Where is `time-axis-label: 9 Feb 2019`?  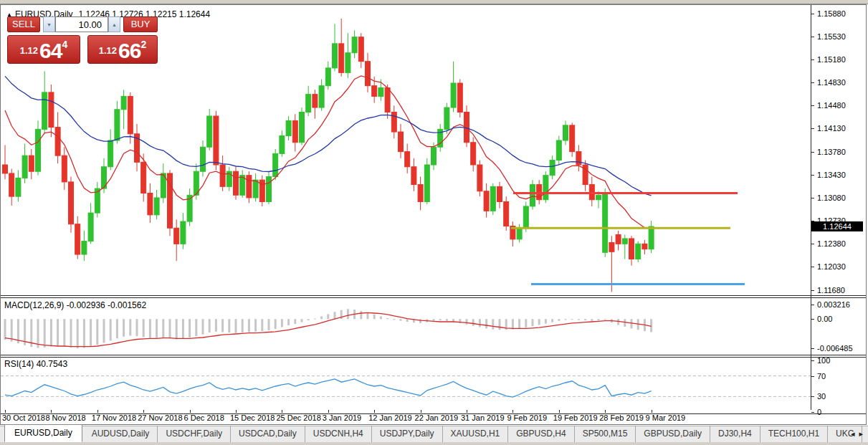
time-axis-label: 9 Feb 2019 is located at coordinates (527, 418).